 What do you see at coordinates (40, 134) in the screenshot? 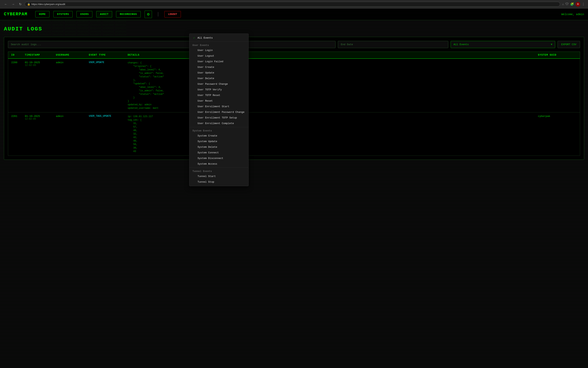
I see `cell-timestamp-1: 01-19-2025 12:02:05` at bounding box center [40, 134].